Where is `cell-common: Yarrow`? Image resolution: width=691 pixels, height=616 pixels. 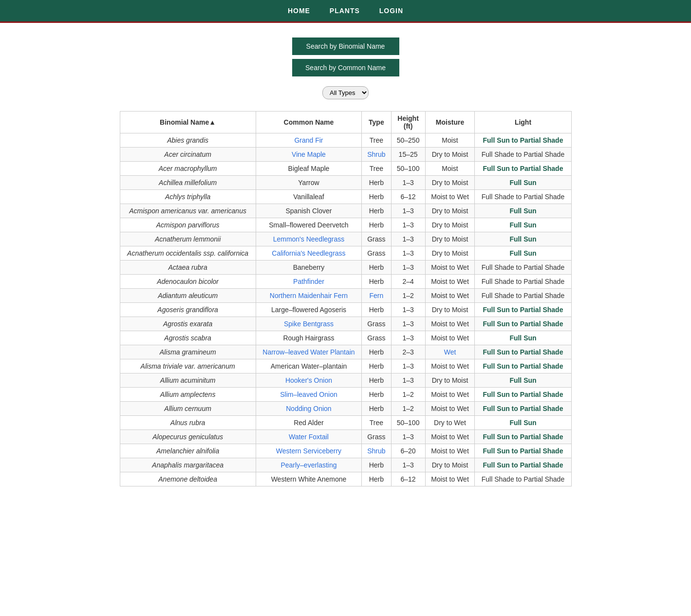
cell-common: Yarrow is located at coordinates (309, 183).